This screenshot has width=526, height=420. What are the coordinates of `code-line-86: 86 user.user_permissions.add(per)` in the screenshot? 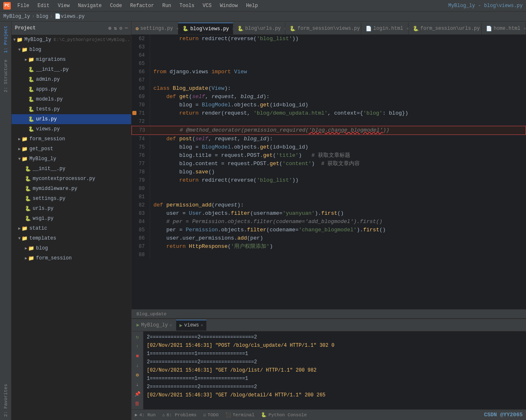 It's located at (329, 238).